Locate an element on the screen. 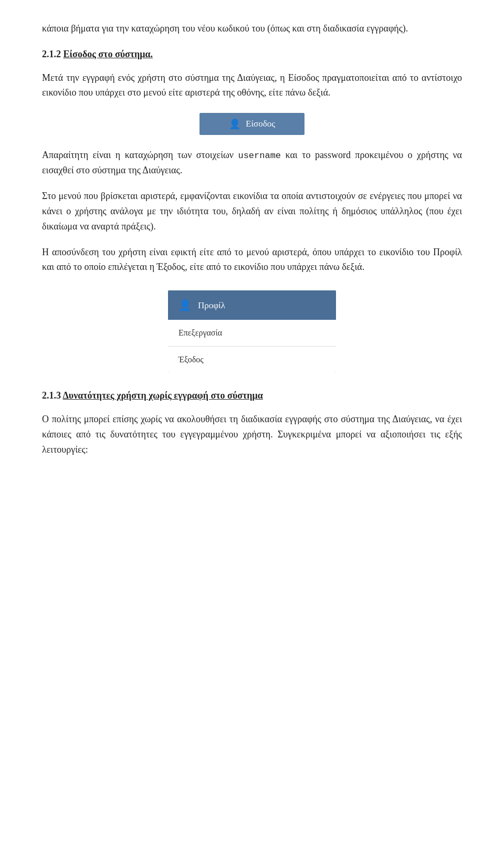  section-2-1-2-heading: 2.1.2 Είσοδος στο σύστημα. is located at coordinates (252, 55).